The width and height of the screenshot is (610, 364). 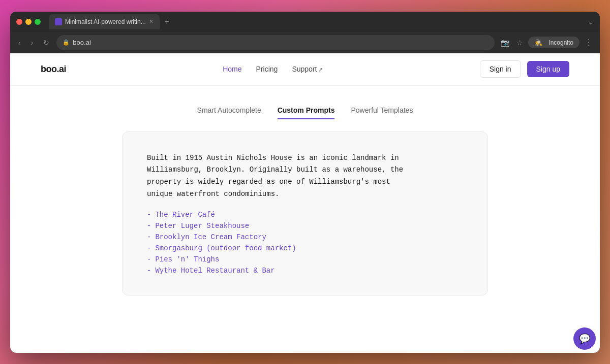 I want to click on feature-tabs: Smart Autocomplete Custom Prompts Powerf…, so click(x=305, y=113).